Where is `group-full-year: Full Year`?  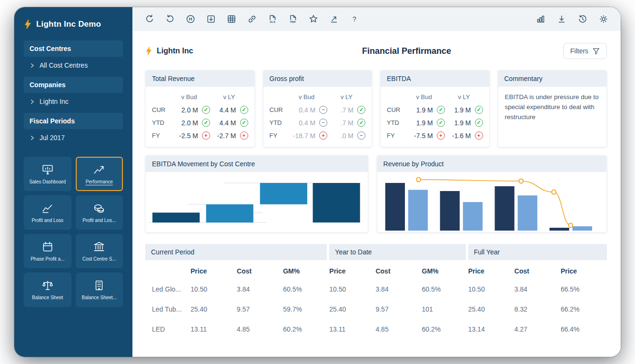
group-full-year: Full Year is located at coordinates (537, 252).